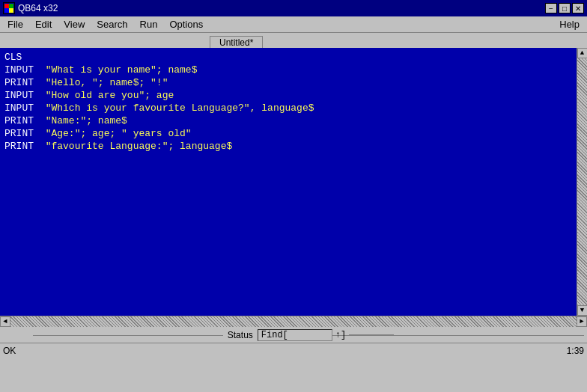 This screenshot has height=392, width=587. What do you see at coordinates (15, 24) in the screenshot?
I see `menu-file: File` at bounding box center [15, 24].